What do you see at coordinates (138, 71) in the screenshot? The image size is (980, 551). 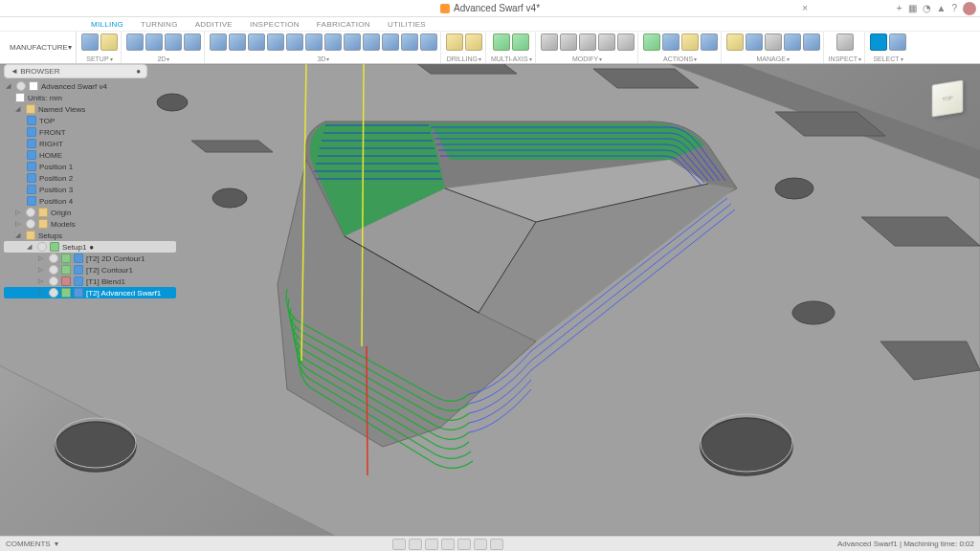 I see `browser-pin-icon: ●` at bounding box center [138, 71].